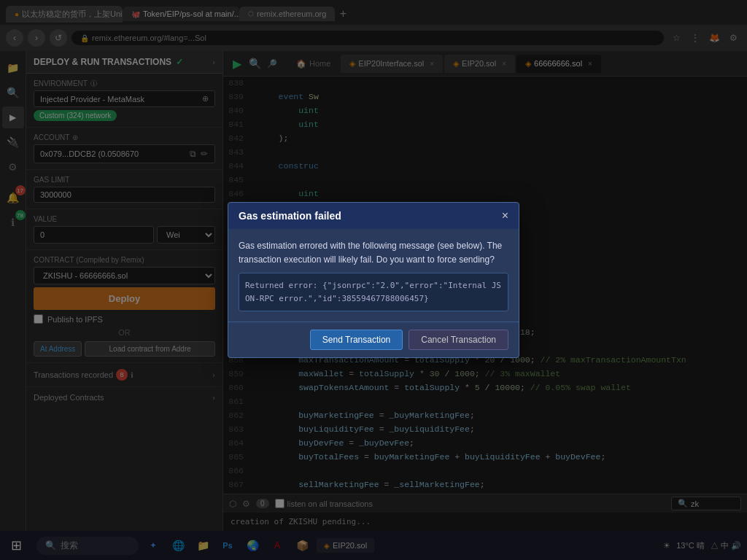 The image size is (747, 560). What do you see at coordinates (374, 280) in the screenshot?
I see `gas-estimation-modal: Gas estimation failed × Gas estimation e…` at bounding box center [374, 280].